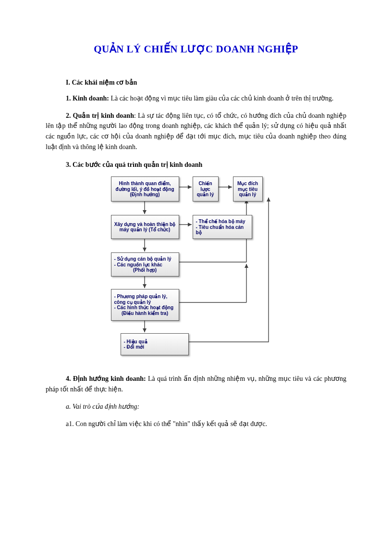 The width and height of the screenshot is (392, 540). Describe the element at coordinates (145, 305) in the screenshot. I see `flow-box-7: - Phương pháp quản lý, công cụ quản lý -…` at that location.